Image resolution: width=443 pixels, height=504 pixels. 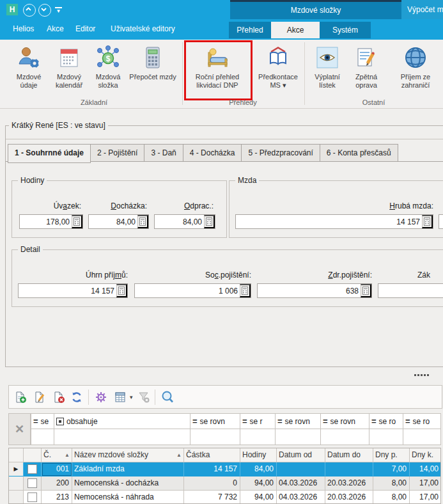 What do you see at coordinates (258, 455) in the screenshot?
I see `header-hodiny: Hodiny` at bounding box center [258, 455].